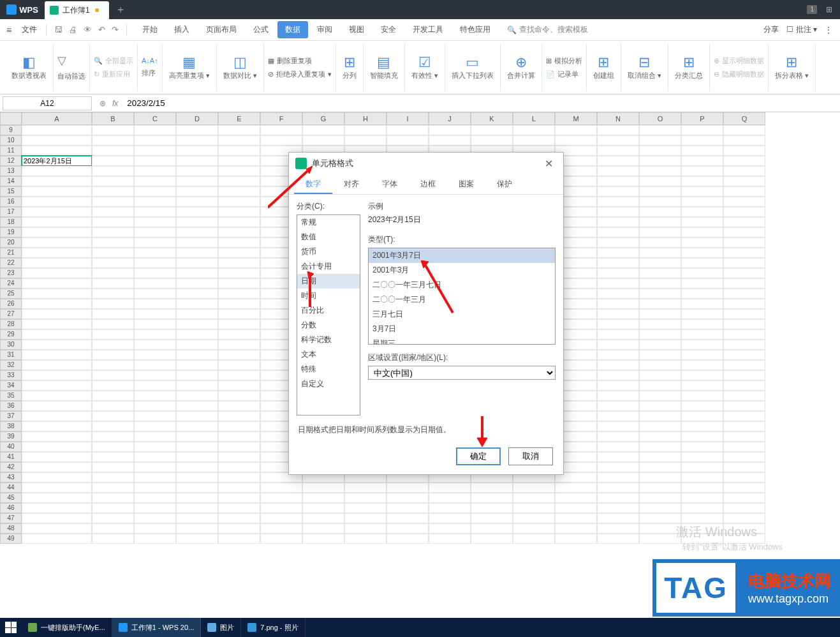  What do you see at coordinates (11, 273) in the screenshot?
I see `row-header: 23` at bounding box center [11, 273].